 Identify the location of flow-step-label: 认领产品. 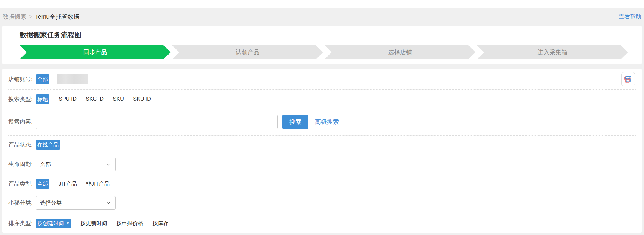
(248, 52).